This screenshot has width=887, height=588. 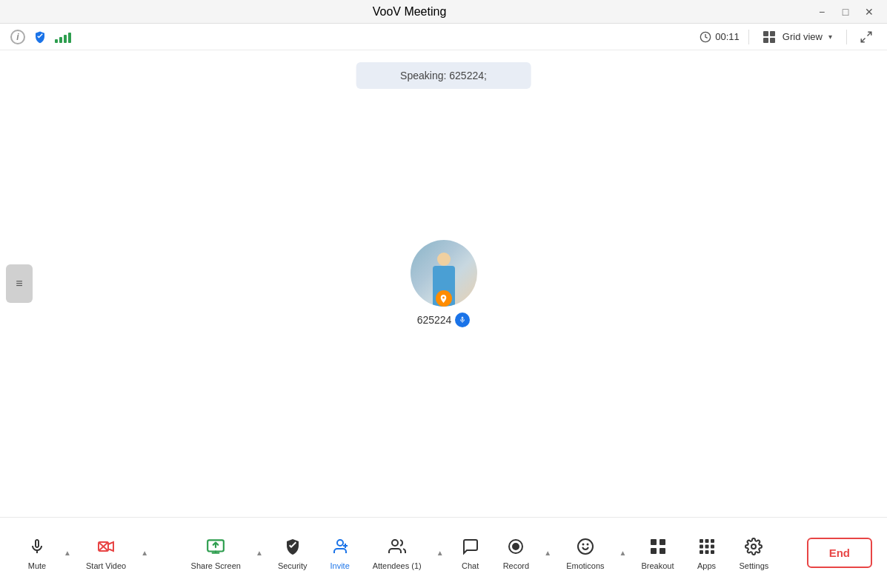 What do you see at coordinates (41, 37) in the screenshot?
I see `infobar-left: i` at bounding box center [41, 37].